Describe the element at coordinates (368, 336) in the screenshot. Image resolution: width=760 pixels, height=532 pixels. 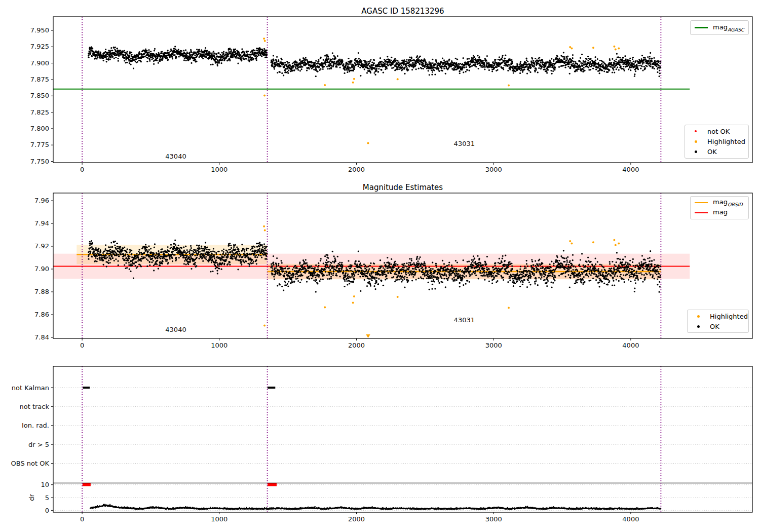
I see `clipped-point-marker` at that location.